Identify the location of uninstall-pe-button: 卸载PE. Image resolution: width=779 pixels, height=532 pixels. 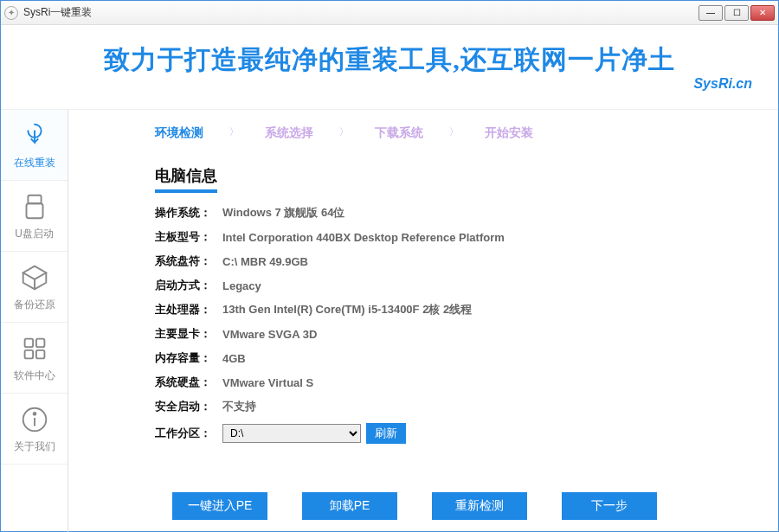
(350, 506).